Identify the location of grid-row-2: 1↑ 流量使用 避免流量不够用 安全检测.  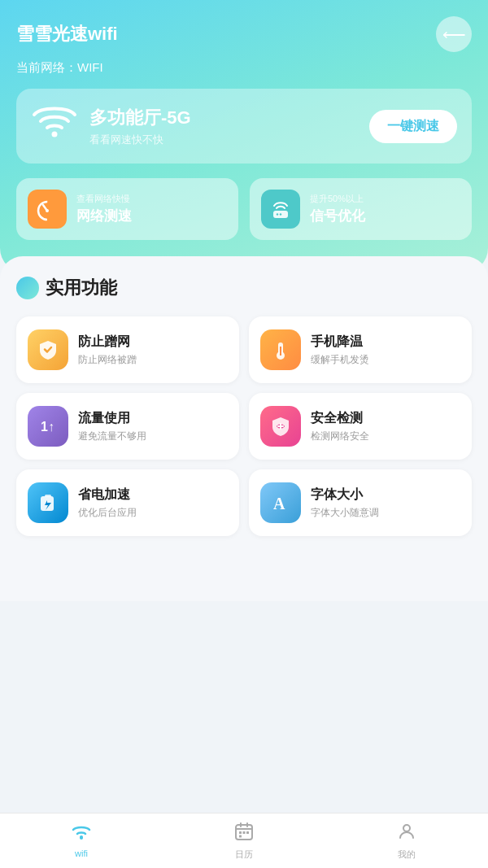
(244, 426).